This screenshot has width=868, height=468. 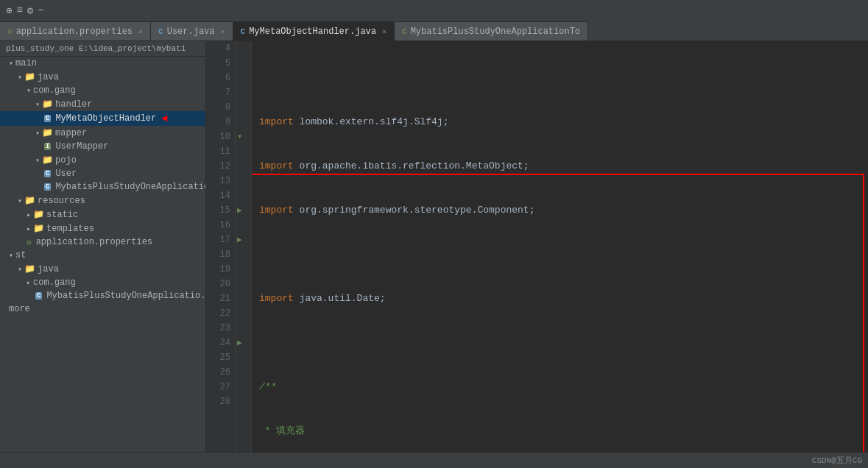 What do you see at coordinates (191, 32) in the screenshot?
I see `tab-label: User.java` at bounding box center [191, 32].